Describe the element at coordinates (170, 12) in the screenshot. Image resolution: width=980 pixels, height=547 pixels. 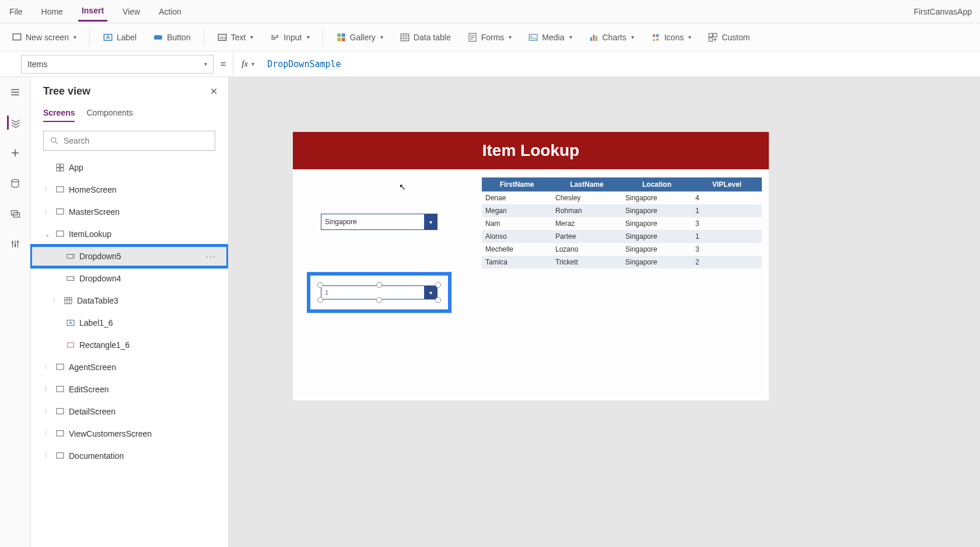
I see `menu-action: Action` at that location.